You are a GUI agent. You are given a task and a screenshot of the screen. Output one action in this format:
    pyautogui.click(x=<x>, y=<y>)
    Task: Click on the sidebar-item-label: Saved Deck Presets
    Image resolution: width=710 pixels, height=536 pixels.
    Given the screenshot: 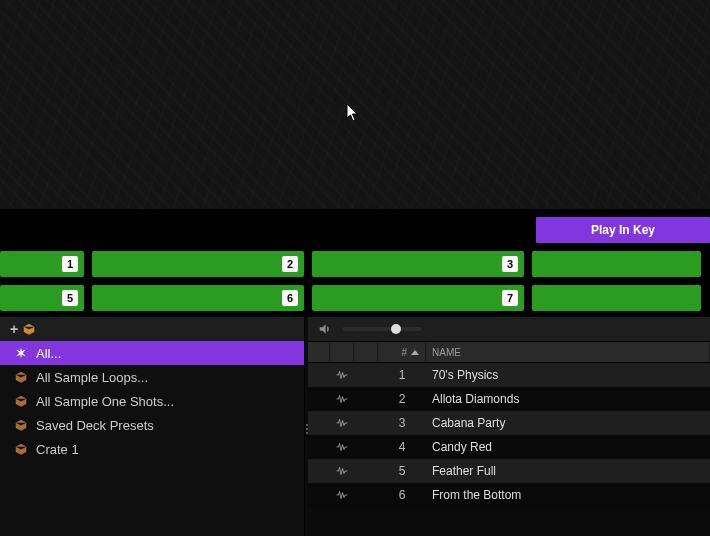 What is the action you would take?
    pyautogui.click(x=95, y=426)
    